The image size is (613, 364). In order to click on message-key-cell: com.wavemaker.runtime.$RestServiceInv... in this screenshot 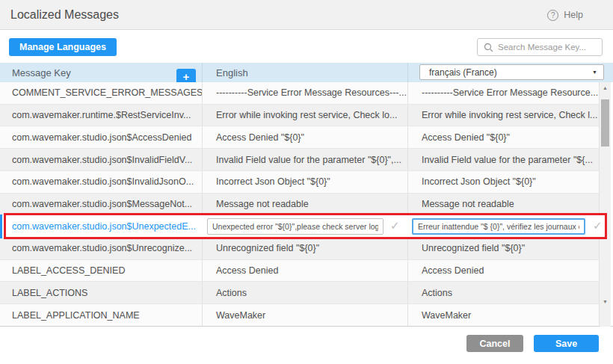, I will do `click(101, 115)`.